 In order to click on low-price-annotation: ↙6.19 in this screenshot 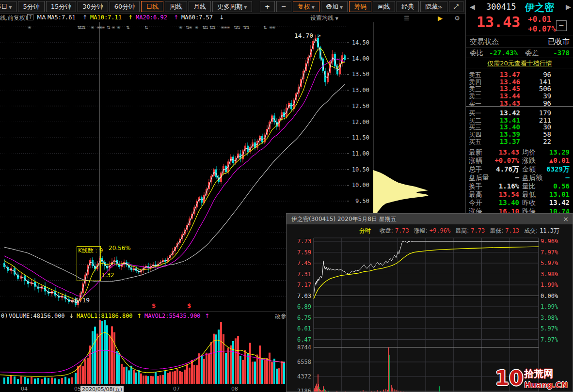, I will do `click(80, 300)`.